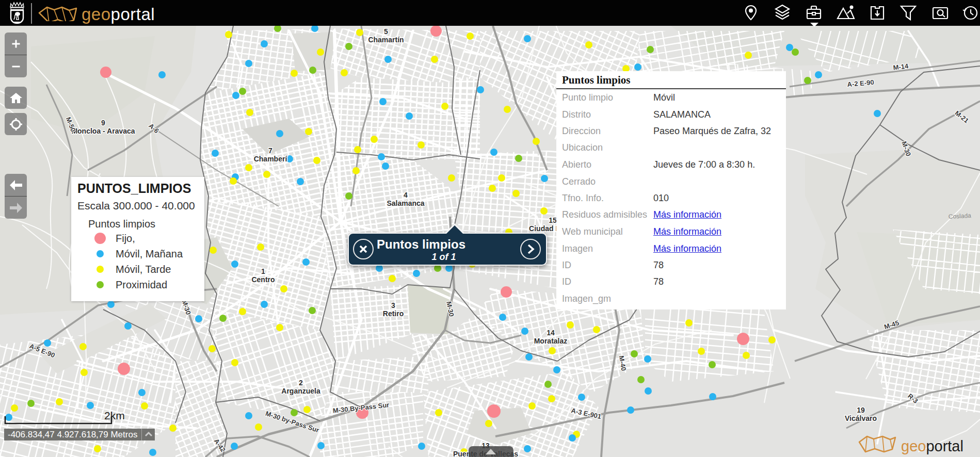  What do you see at coordinates (103, 131) in the screenshot?
I see `svg-text: Moncloa - Aravaca` at bounding box center [103, 131].